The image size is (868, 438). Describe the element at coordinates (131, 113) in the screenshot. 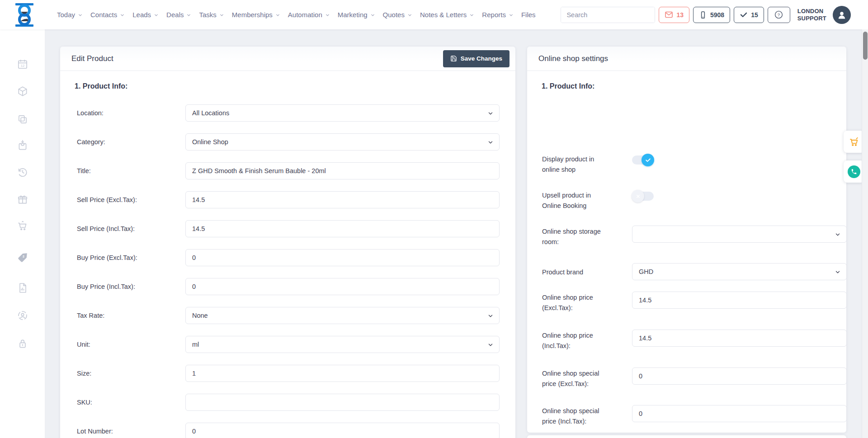

I see `field-label-location: Location:` at that location.